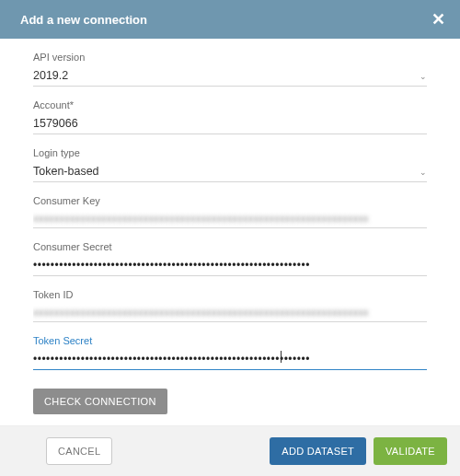  Describe the element at coordinates (230, 57) in the screenshot. I see `api-version-label: API version` at that location.